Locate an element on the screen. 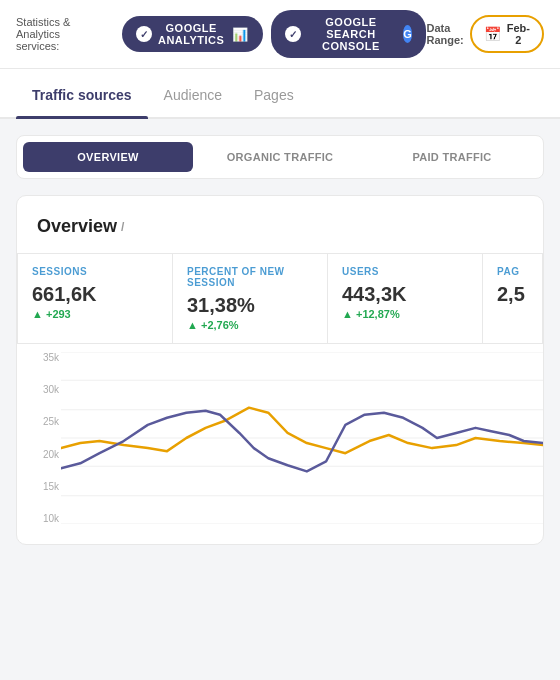 The width and height of the screenshot is (560, 680). new-session-change: ▲ +2,76% is located at coordinates (250, 325).